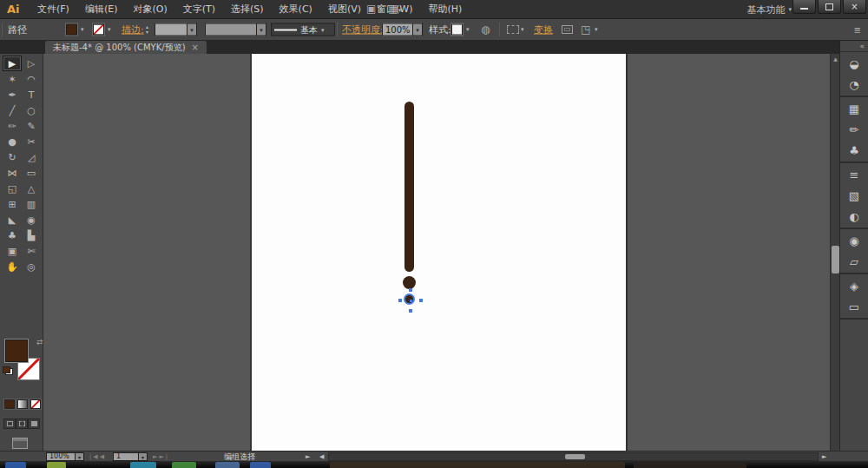 The width and height of the screenshot is (868, 468). I want to click on artboard-nav-next: ►►|, so click(161, 457).